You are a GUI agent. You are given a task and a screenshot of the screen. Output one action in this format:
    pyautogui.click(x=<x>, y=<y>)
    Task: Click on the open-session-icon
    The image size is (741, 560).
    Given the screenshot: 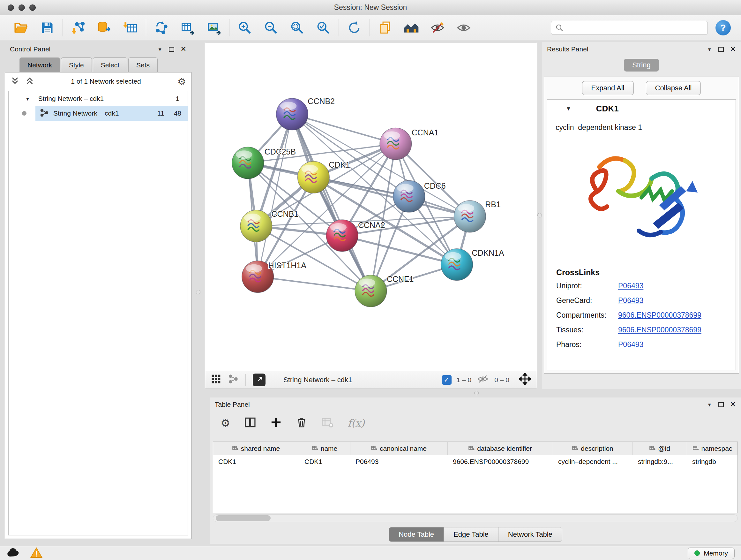 What is the action you would take?
    pyautogui.click(x=21, y=28)
    